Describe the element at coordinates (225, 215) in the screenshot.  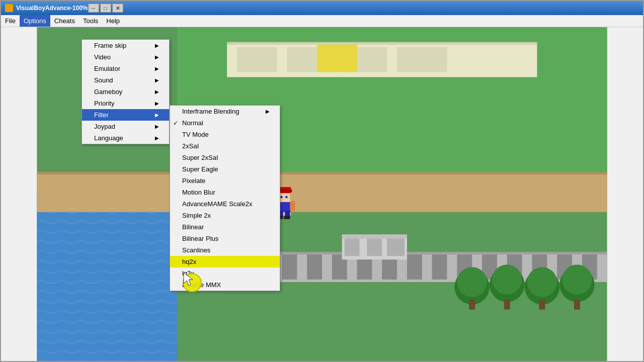
I see `filter-simple-2x: Simple 2x` at that location.